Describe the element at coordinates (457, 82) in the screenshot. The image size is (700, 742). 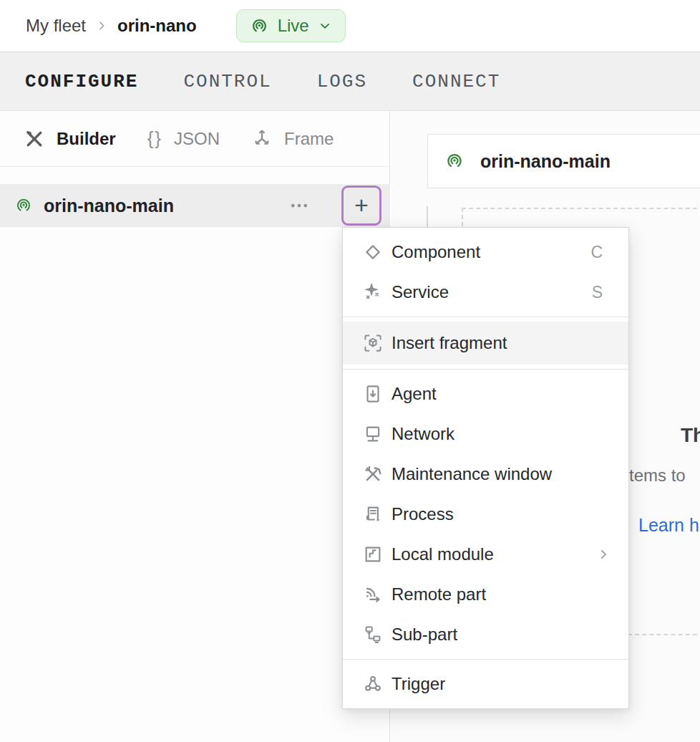
I see `tab-connect: CONNECT` at that location.